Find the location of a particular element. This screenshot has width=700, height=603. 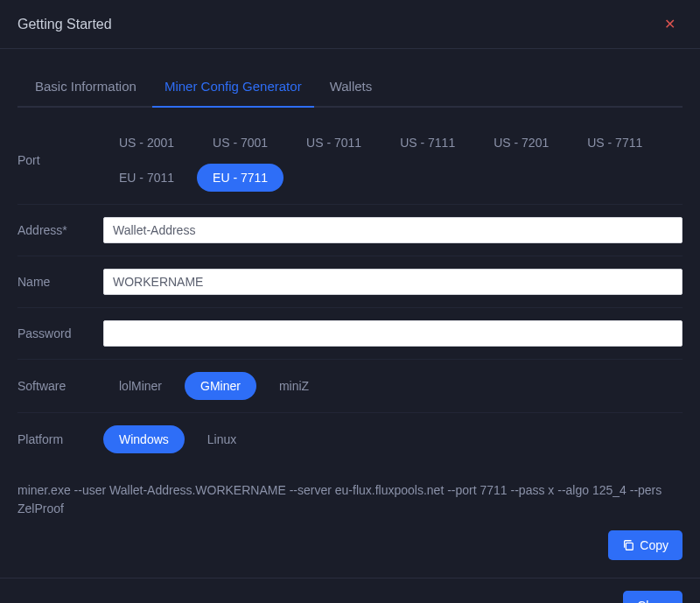

close-icon: ✕ is located at coordinates (670, 25).